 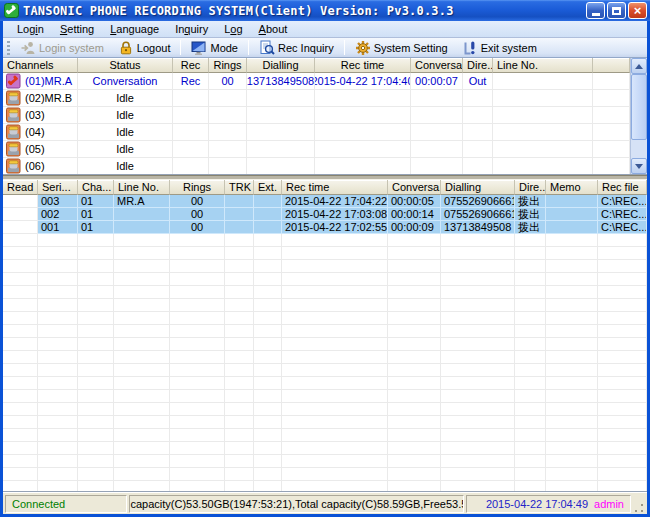 What do you see at coordinates (20, 188) in the screenshot?
I see `column-header-read: Read` at bounding box center [20, 188].